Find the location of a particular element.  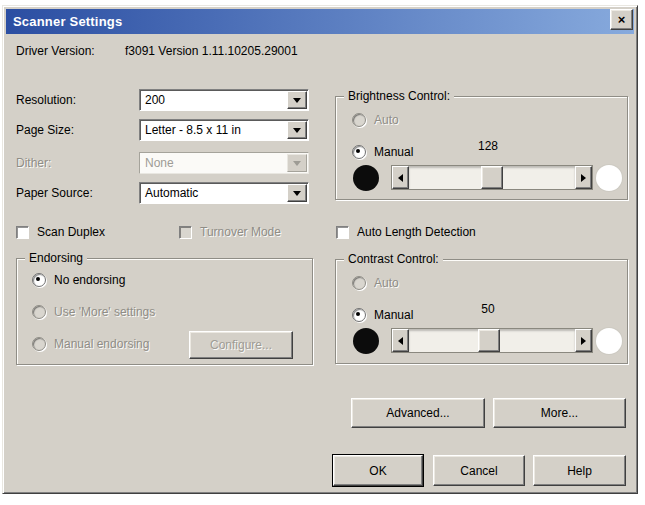

brightness-control-group: Brightness Control: Auto Manual 128 is located at coordinates (482, 148).